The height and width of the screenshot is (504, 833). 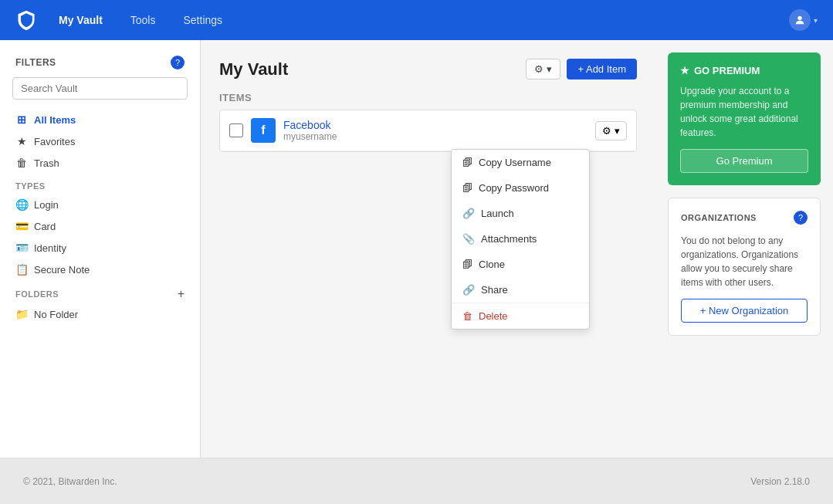 I want to click on sidebar-item-card: 💳 Card, so click(x=100, y=226).